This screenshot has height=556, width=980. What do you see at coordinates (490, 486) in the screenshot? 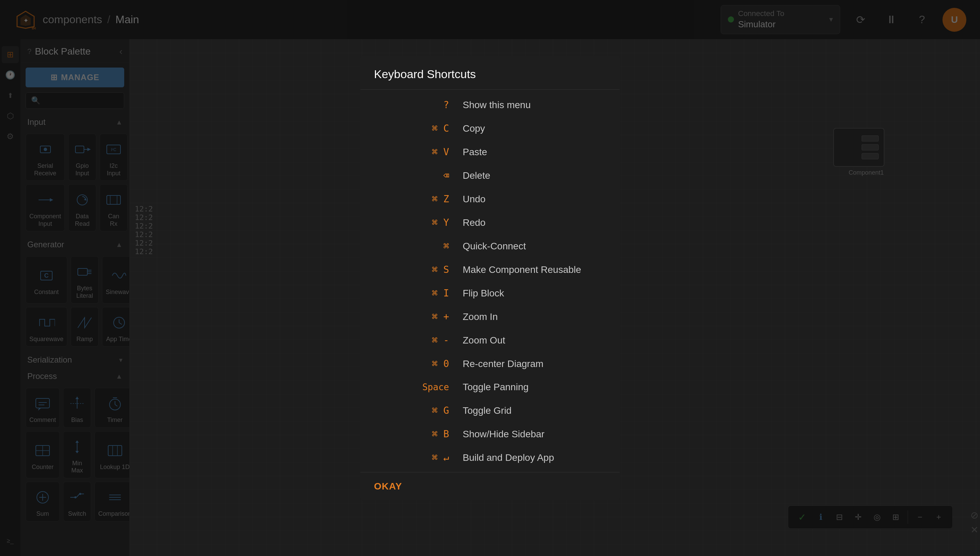
I see `modal-footer: OKAY` at bounding box center [490, 486].